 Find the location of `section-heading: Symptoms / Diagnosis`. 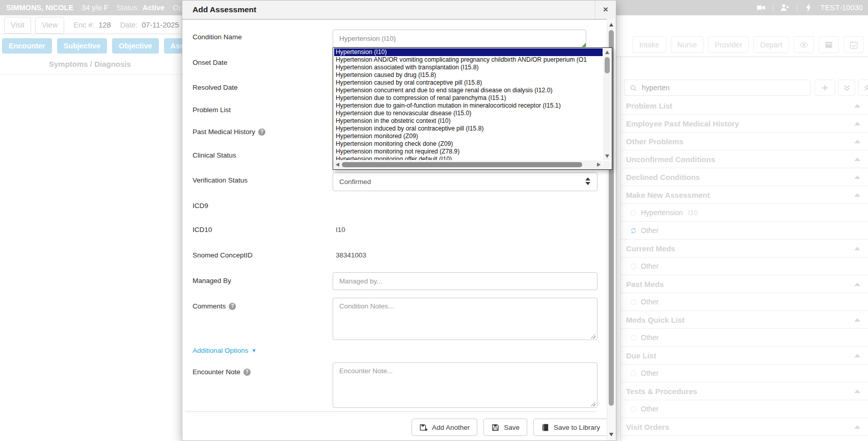

section-heading: Symptoms / Diagnosis is located at coordinates (90, 64).